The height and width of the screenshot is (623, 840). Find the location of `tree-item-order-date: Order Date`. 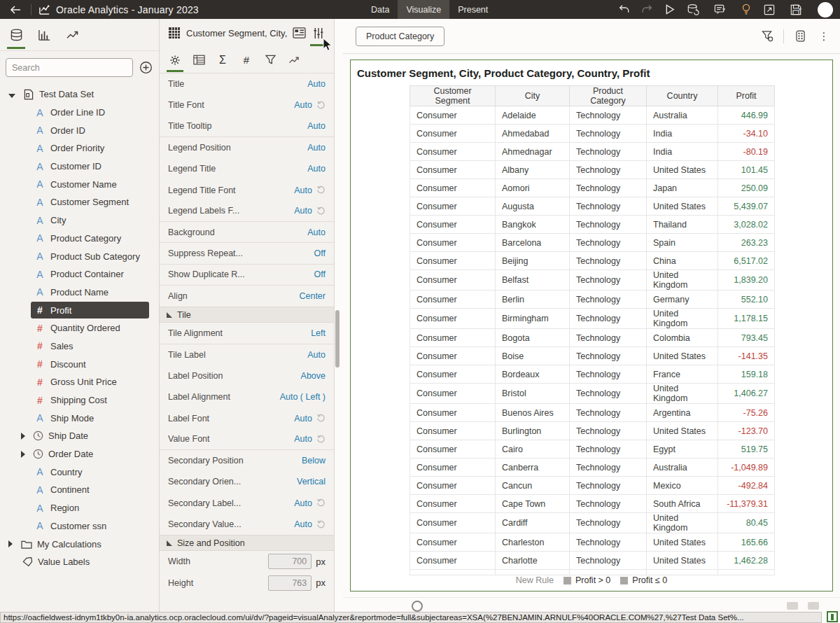

tree-item-order-date: Order Date is located at coordinates (80, 454).